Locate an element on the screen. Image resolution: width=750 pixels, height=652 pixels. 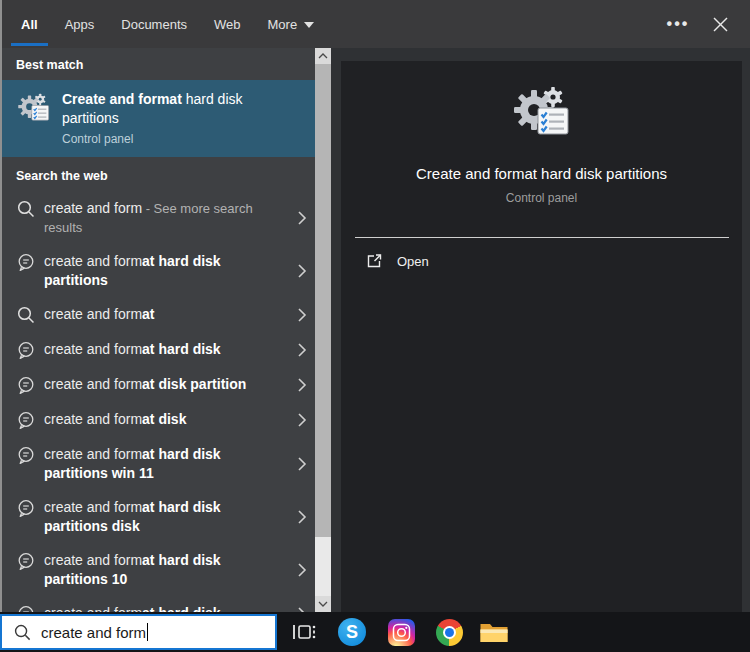
tab-more: More is located at coordinates (292, 24).